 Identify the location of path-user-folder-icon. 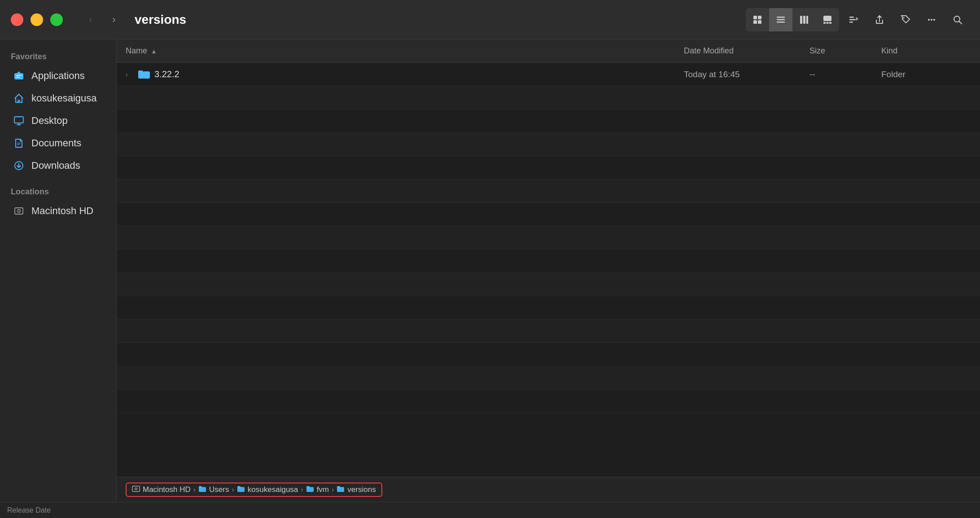
(241, 490).